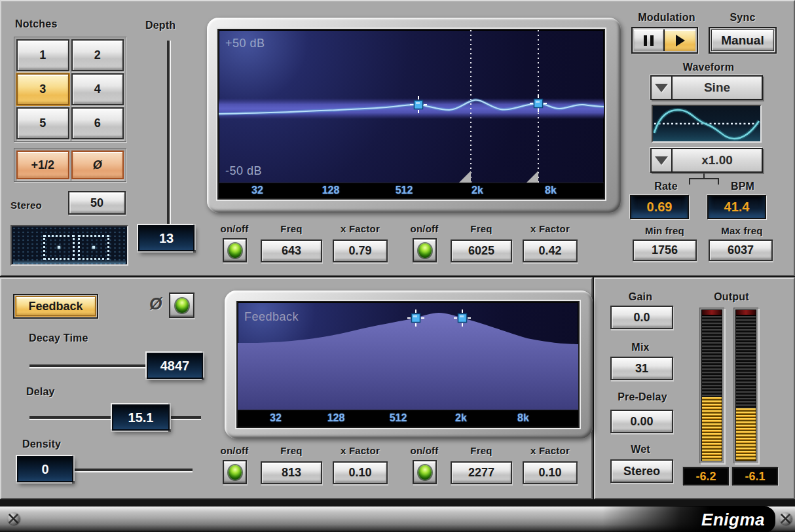 This screenshot has width=795, height=532. I want to click on notch-band2-xfactor-button: 0.42, so click(550, 251).